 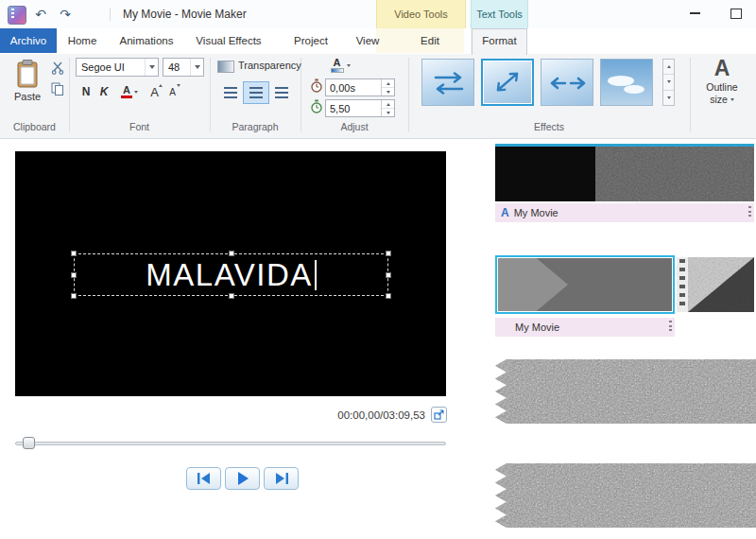 What do you see at coordinates (183, 67) in the screenshot?
I see `font-size-select: 48` at bounding box center [183, 67].